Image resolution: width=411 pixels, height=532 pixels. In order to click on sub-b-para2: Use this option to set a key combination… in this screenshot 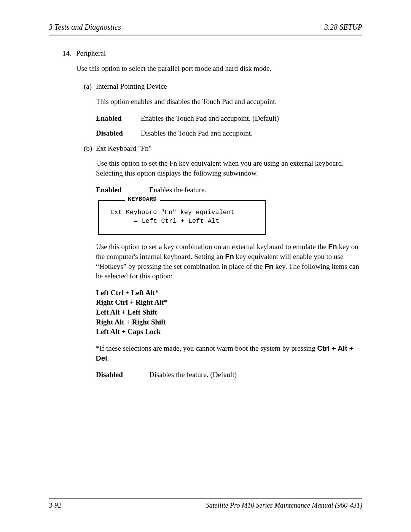, I will do `click(229, 261)`.